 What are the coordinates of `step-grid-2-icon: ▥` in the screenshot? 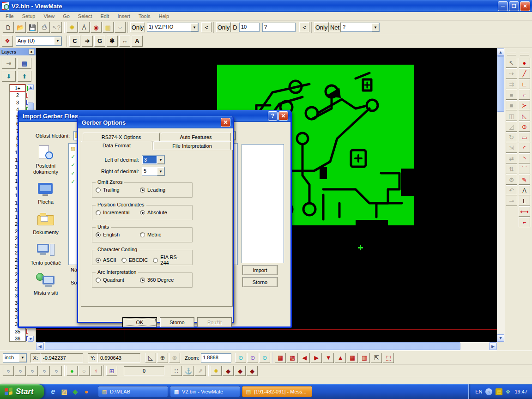 It's located at (364, 358).